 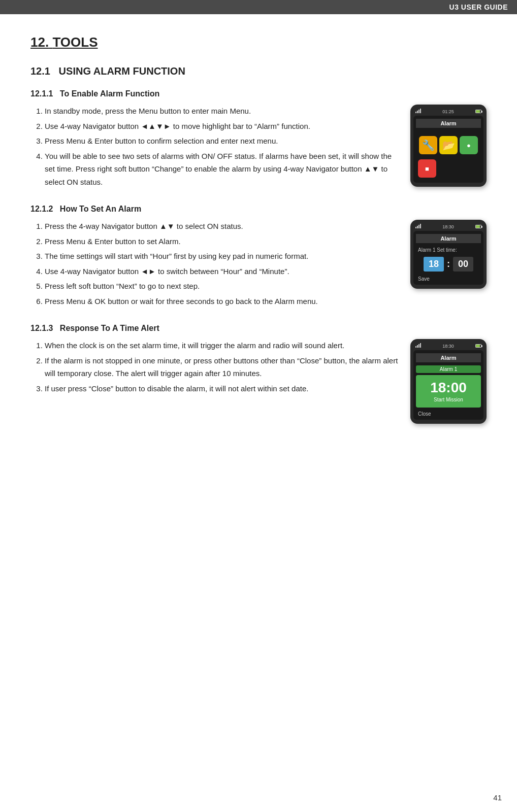 I want to click on device1-icon-grid: 🔧 📂 ●, so click(x=448, y=145).